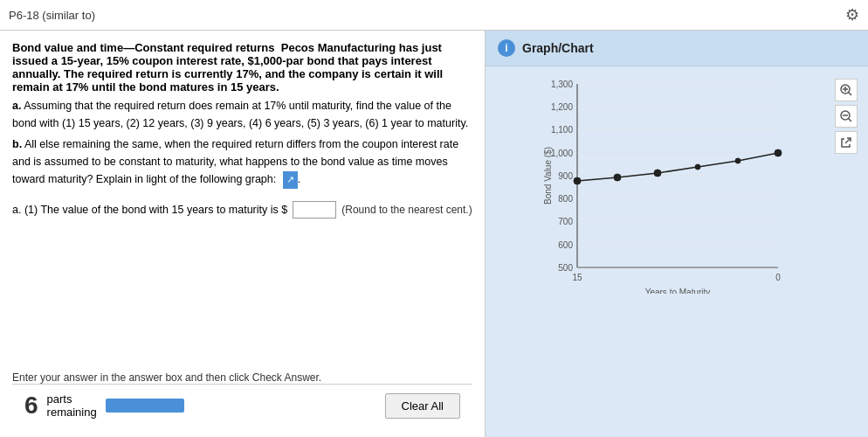 The width and height of the screenshot is (868, 437). What do you see at coordinates (72, 399) in the screenshot?
I see `parts-label: parts` at bounding box center [72, 399].